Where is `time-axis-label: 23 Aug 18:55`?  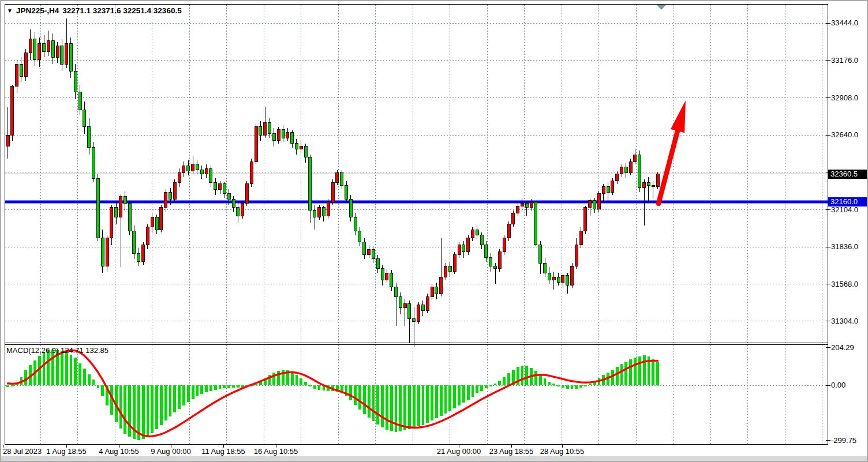 time-axis-label: 23 Aug 18:55 is located at coordinates (511, 451).